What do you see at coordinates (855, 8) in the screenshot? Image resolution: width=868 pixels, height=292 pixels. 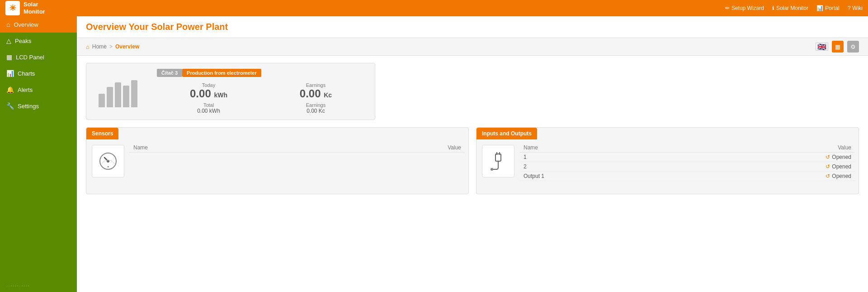 I see `nav-wiki: ? Wiki` at bounding box center [855, 8].